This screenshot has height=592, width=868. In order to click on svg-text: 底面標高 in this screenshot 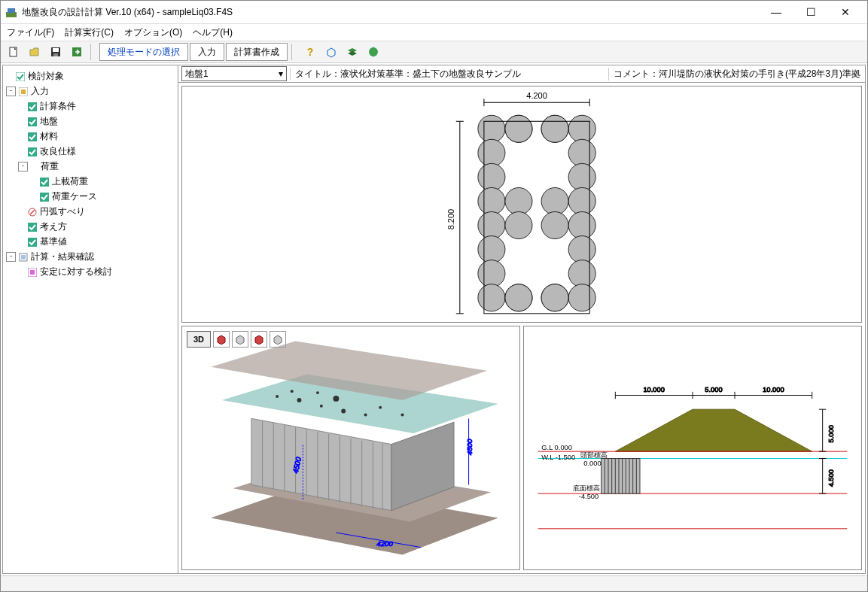, I will do `click(586, 488)`.